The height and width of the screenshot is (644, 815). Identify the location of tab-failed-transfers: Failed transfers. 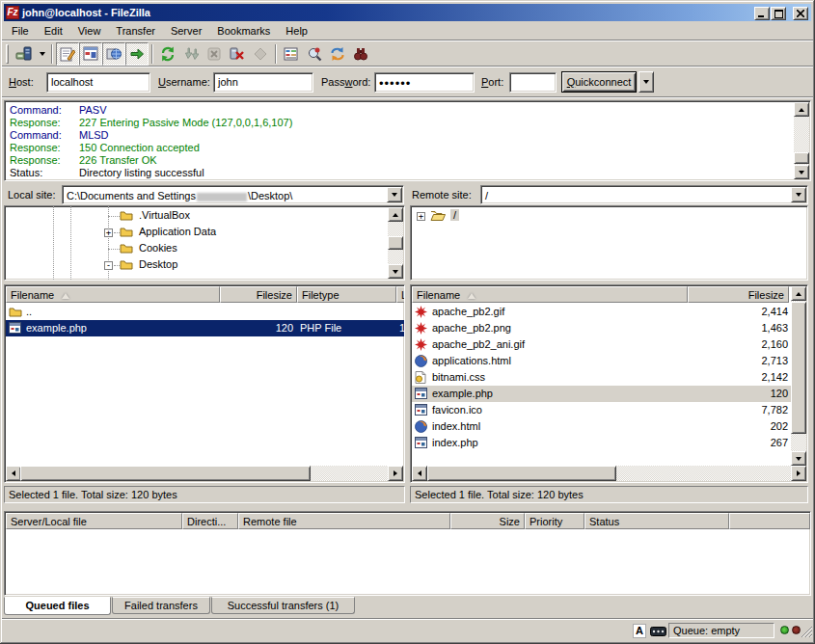
(161, 605).